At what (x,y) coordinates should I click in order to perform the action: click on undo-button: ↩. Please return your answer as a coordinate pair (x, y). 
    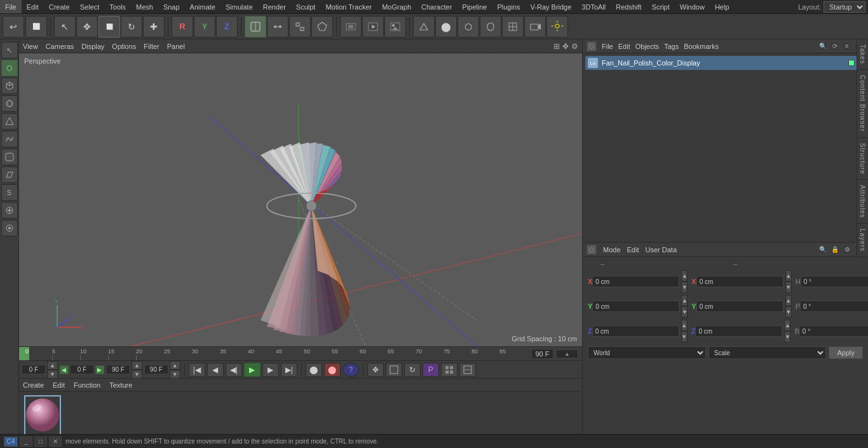
    Looking at the image, I should click on (13, 27).